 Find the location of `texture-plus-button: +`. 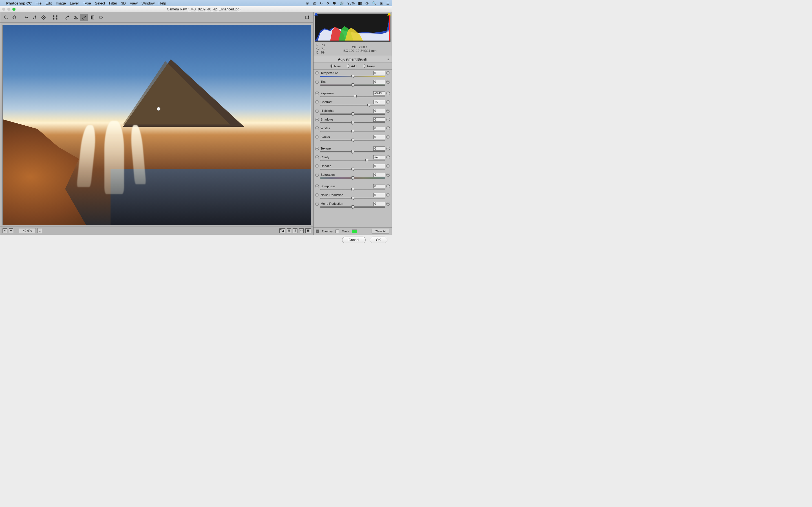

texture-plus-button: + is located at coordinates (388, 149).